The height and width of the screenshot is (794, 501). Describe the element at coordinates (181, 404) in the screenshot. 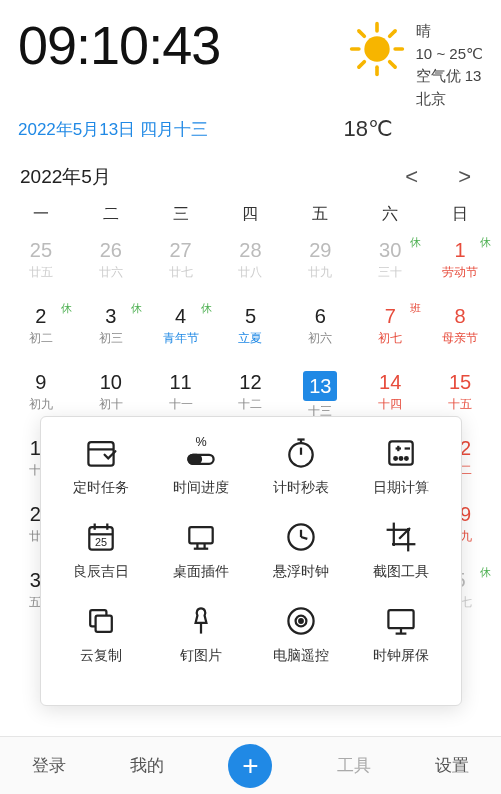

I see `calendar-day-sub: 十一` at that location.